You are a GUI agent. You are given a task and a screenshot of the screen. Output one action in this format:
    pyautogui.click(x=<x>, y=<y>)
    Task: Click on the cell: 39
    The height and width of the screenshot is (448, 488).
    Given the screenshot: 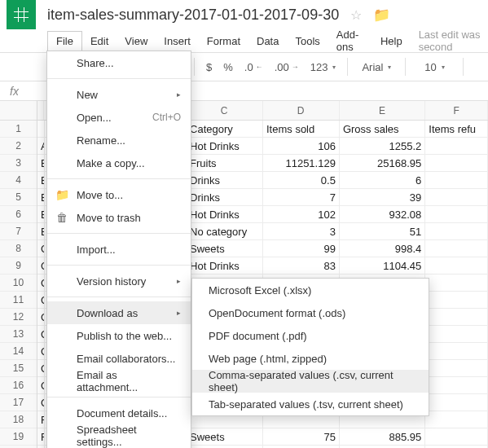 What is the action you would take?
    pyautogui.click(x=383, y=197)
    